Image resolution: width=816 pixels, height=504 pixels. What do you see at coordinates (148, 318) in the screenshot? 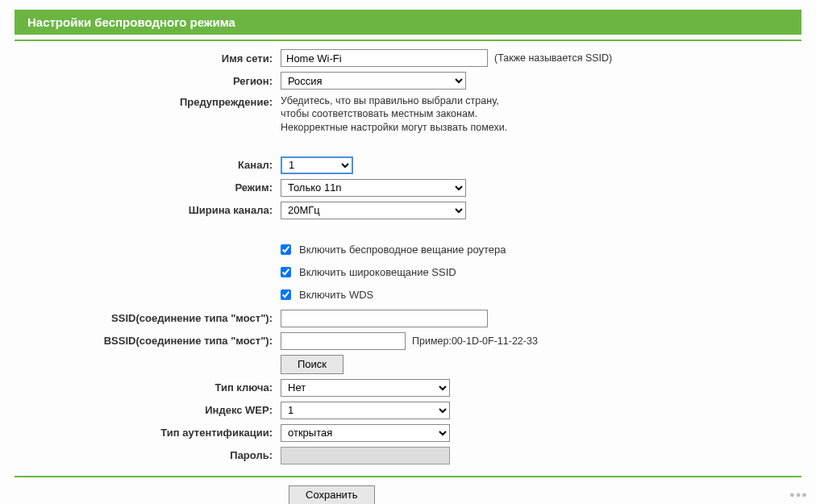
I see `bridge-ssid-label: SSID(соединение типа "мост"):` at bounding box center [148, 318].